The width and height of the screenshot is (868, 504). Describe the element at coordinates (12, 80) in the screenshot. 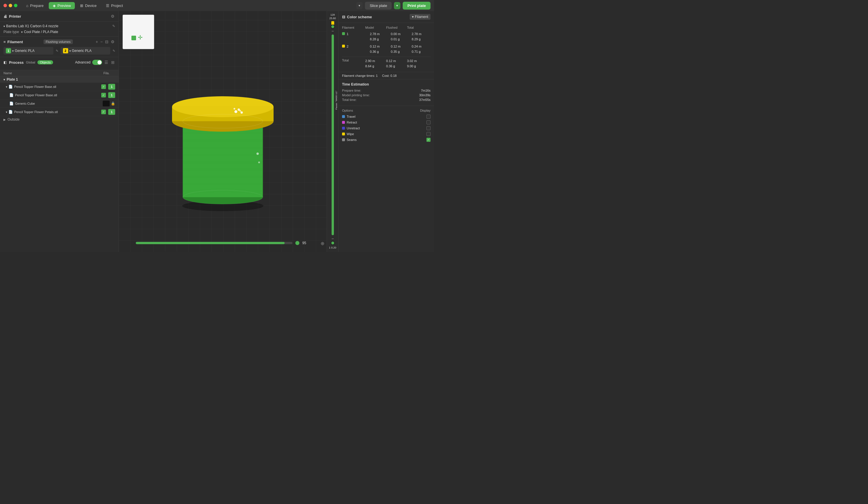

I see `plate-label: Plate 1` at that location.